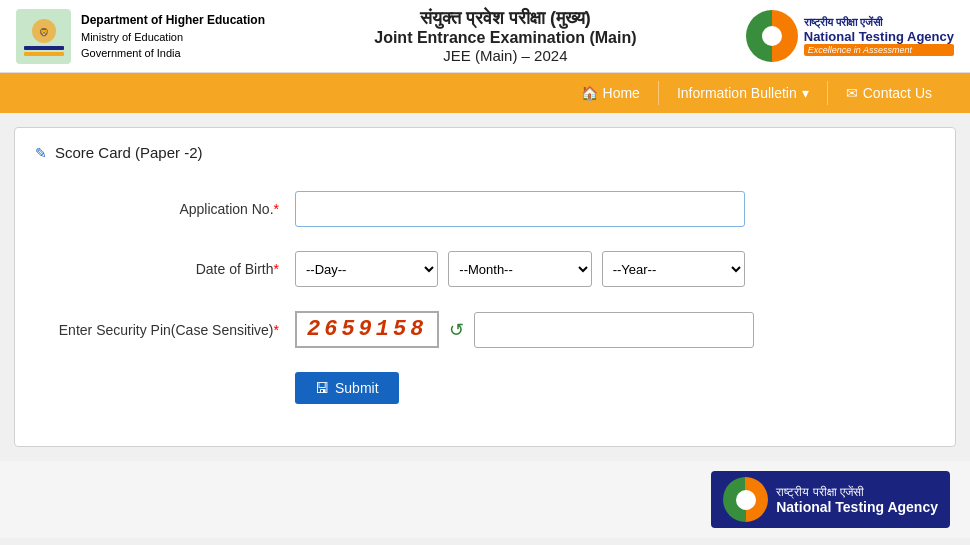 The height and width of the screenshot is (545, 970). I want to click on nta-logo-box: राष्ट्रीय परीक्षा एजेंसी National Testin…, so click(850, 36).